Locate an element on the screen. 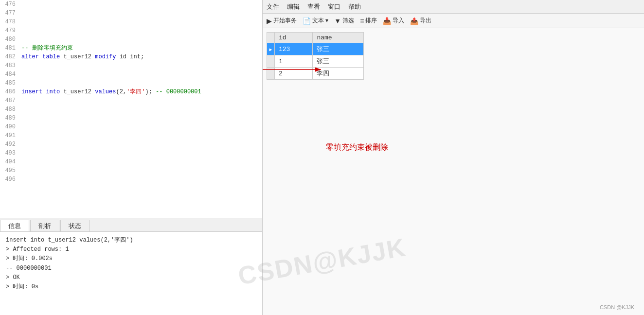  line-number: 487 is located at coordinates (10, 101).